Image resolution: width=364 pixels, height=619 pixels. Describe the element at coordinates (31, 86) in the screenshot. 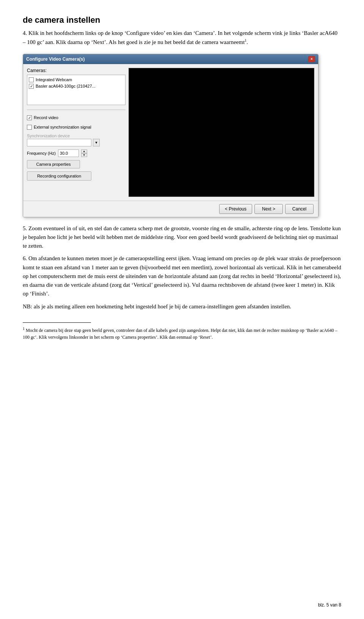

I see `camera-2-checkbox` at that location.